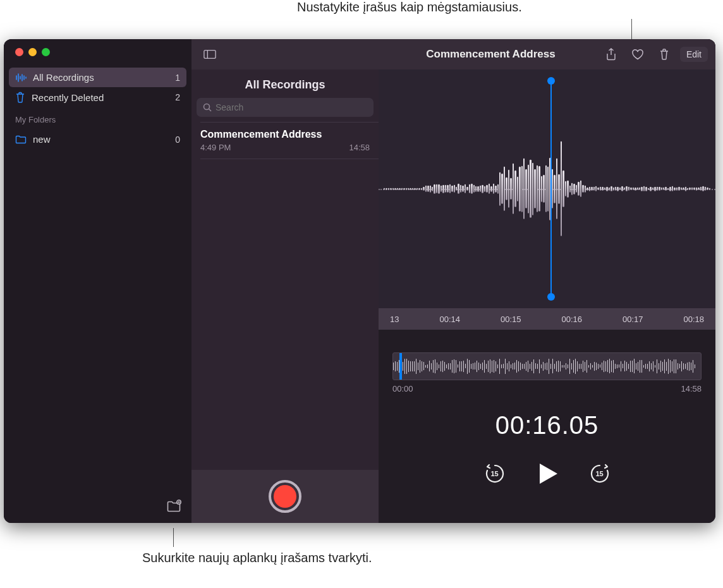 This screenshot has height=588, width=723. Describe the element at coordinates (178, 78) in the screenshot. I see `sidebar-item-count: 1` at that location.